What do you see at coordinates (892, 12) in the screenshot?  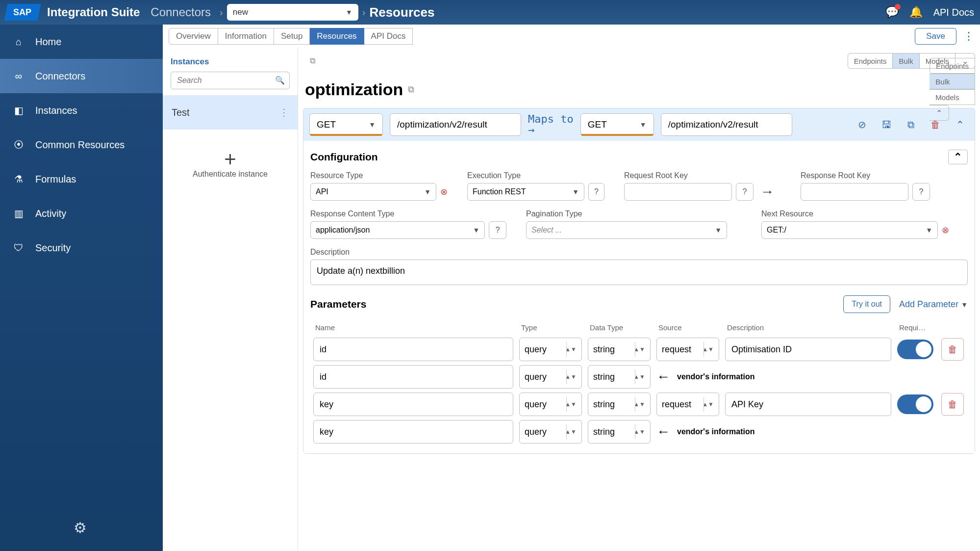 I see `chat-icon: 💬` at bounding box center [892, 12].